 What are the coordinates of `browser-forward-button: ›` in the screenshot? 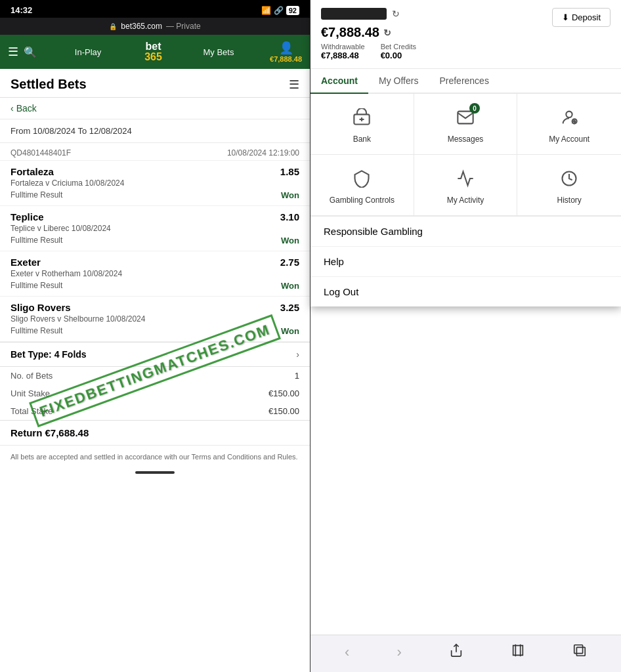 It's located at (399, 652).